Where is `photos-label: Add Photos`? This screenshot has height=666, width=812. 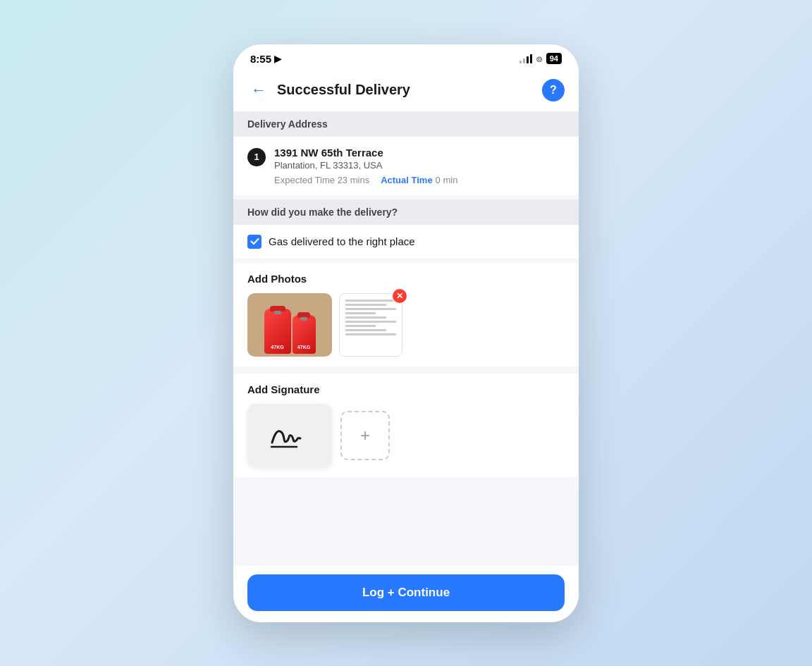 photos-label: Add Photos is located at coordinates (406, 279).